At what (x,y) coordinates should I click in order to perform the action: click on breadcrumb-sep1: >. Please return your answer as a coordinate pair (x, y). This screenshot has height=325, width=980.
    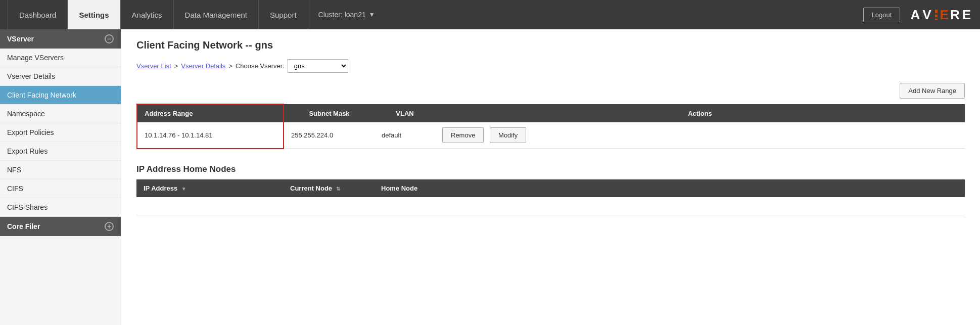
    Looking at the image, I should click on (176, 66).